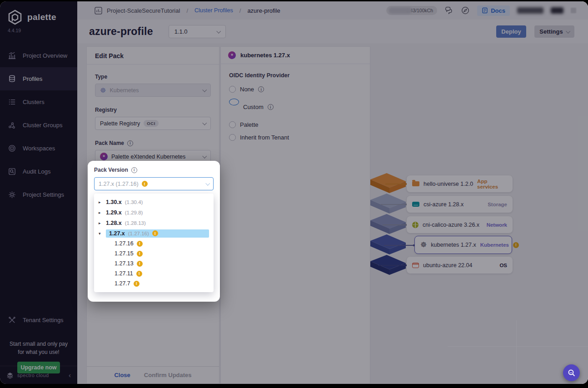 This screenshot has height=388, width=588. What do you see at coordinates (295, 89) in the screenshot?
I see `oidc-option-none: None` at bounding box center [295, 89].